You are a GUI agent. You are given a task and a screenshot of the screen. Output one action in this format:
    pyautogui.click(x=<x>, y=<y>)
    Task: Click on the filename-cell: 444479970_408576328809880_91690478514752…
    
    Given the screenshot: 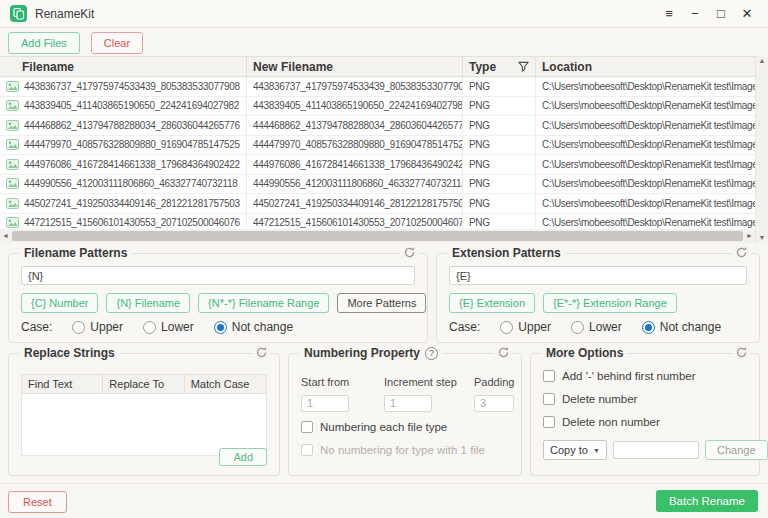 What is the action you would take?
    pyautogui.click(x=132, y=144)
    